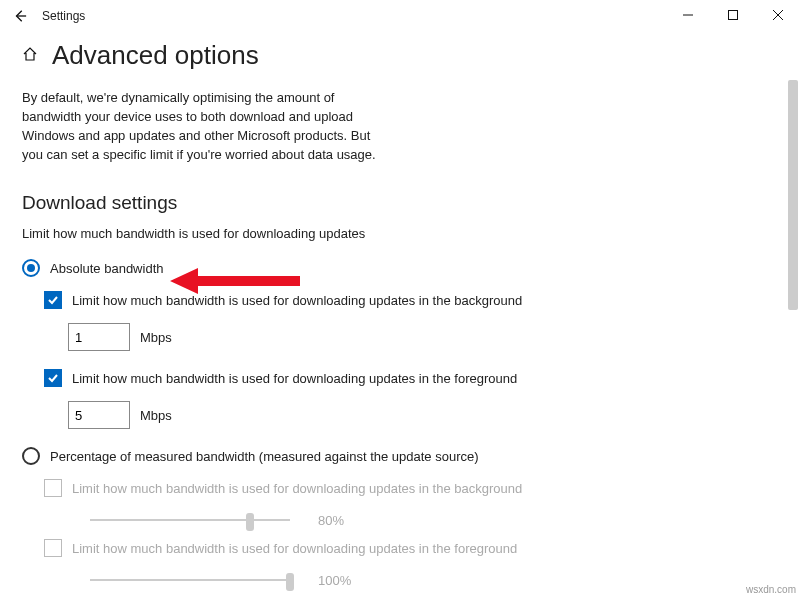  Describe the element at coordinates (156, 56) in the screenshot. I see `page-title: Advanced options` at that location.